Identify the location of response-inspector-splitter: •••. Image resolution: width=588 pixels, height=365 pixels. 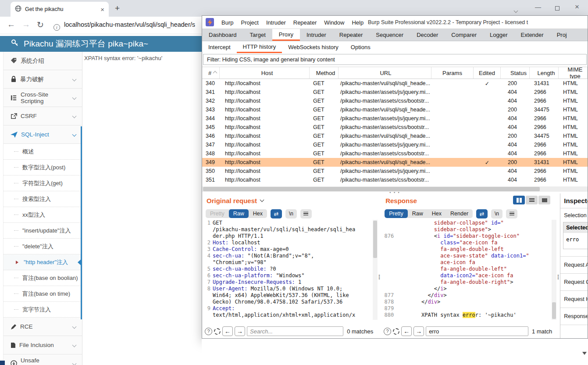
(558, 266).